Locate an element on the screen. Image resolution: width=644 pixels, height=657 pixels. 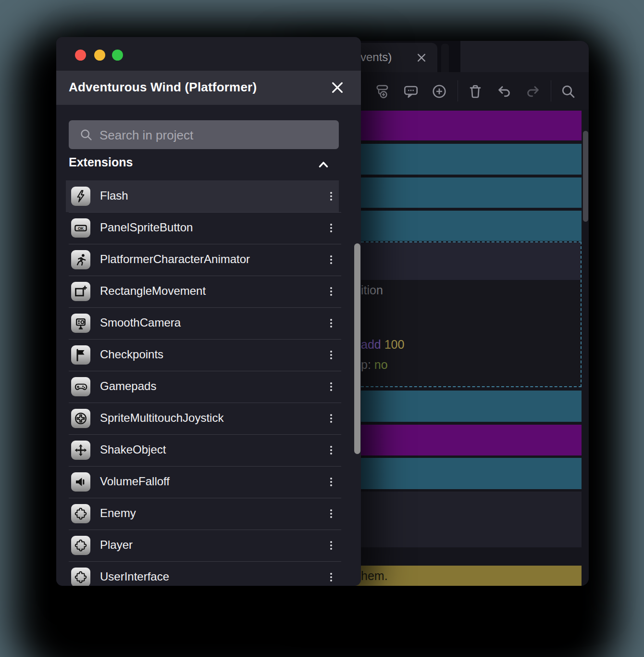
search-input is located at coordinates (215, 135).